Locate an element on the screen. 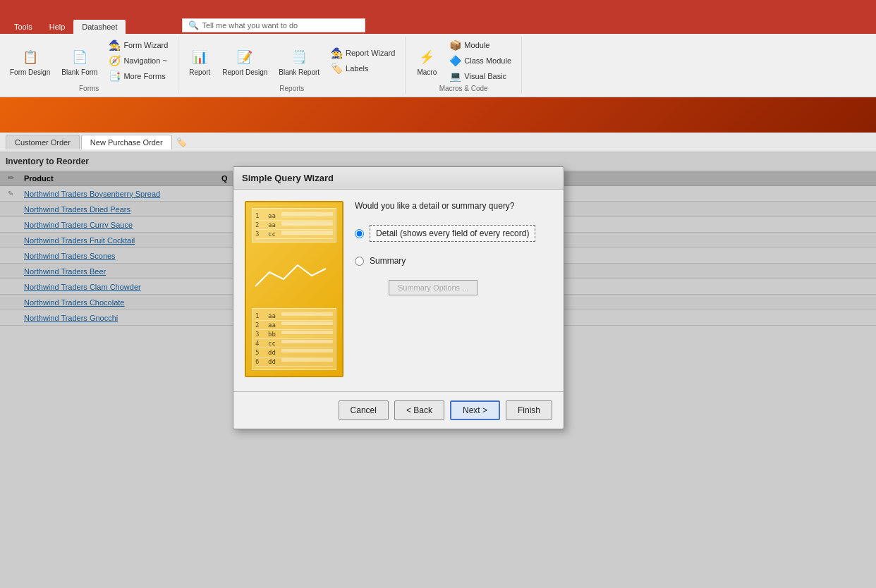 The image size is (876, 588). visual-basic-icon: 💻 is located at coordinates (456, 76).